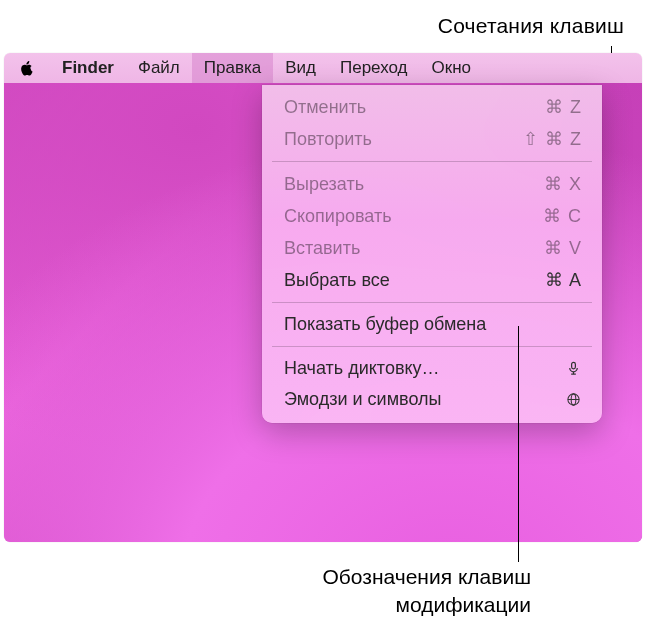  What do you see at coordinates (563, 184) in the screenshot?
I see `menu-item-shortcut: ⌘ X` at bounding box center [563, 184].